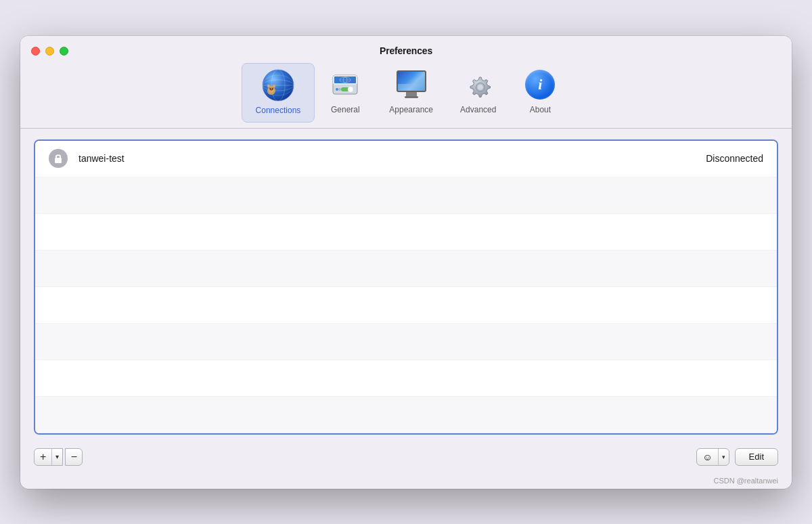 This screenshot has width=812, height=524. Describe the element at coordinates (35, 51) in the screenshot. I see `close-button` at that location.